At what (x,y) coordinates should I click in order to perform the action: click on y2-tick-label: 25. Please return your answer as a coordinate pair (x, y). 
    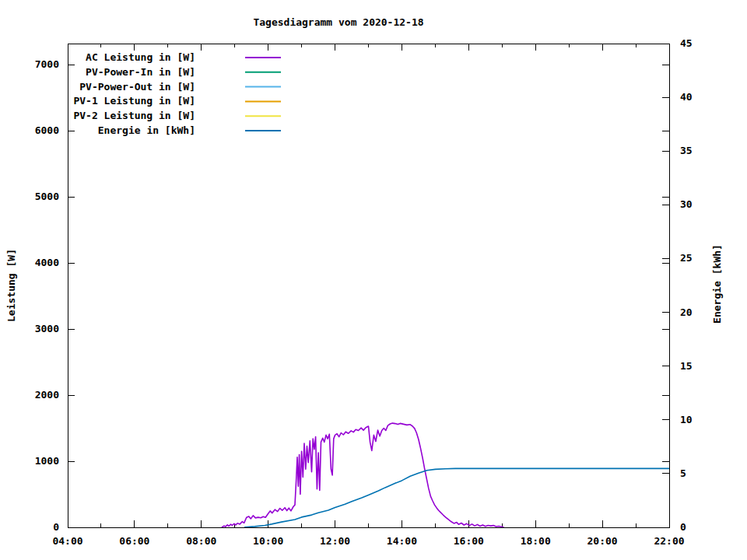
    Looking at the image, I should click on (686, 258).